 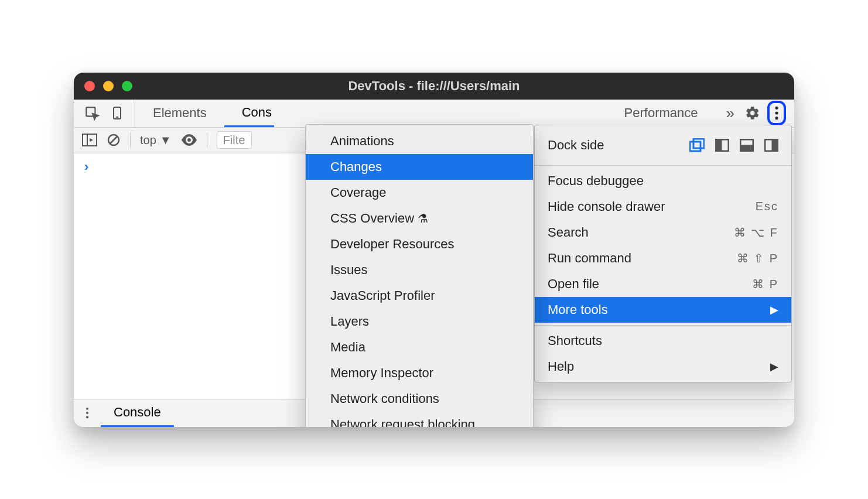 I want to click on dock-side-label: Dock side, so click(x=618, y=145).